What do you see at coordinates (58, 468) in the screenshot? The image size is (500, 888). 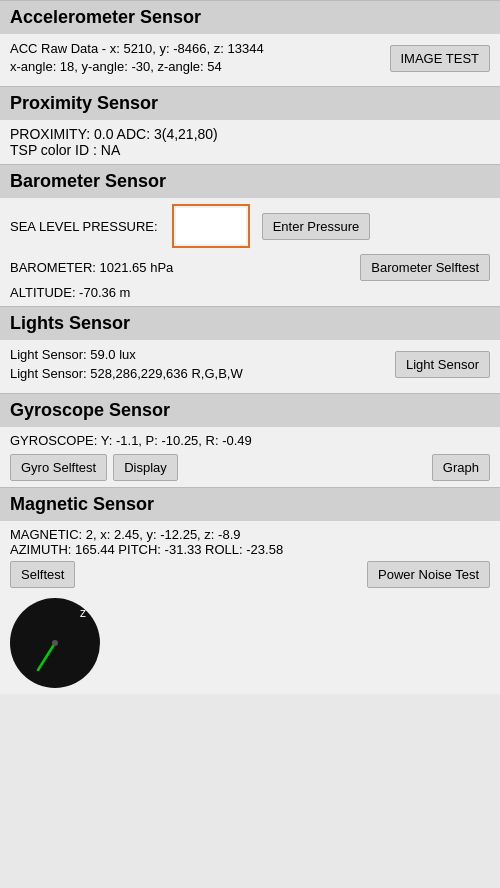 I see `gyro-selftest-button: Gyro Selftest` at bounding box center [58, 468].